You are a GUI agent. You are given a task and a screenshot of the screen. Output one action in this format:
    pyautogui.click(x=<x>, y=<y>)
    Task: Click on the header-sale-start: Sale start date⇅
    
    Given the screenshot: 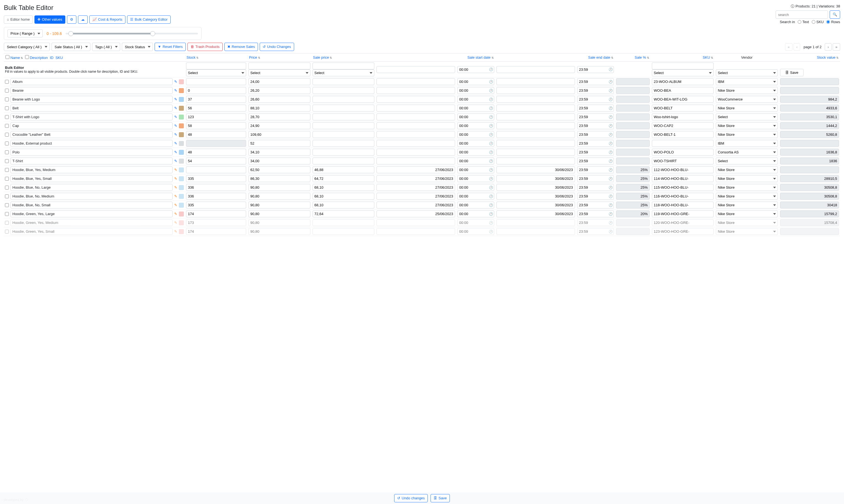 What is the action you would take?
    pyautogui.click(x=435, y=58)
    